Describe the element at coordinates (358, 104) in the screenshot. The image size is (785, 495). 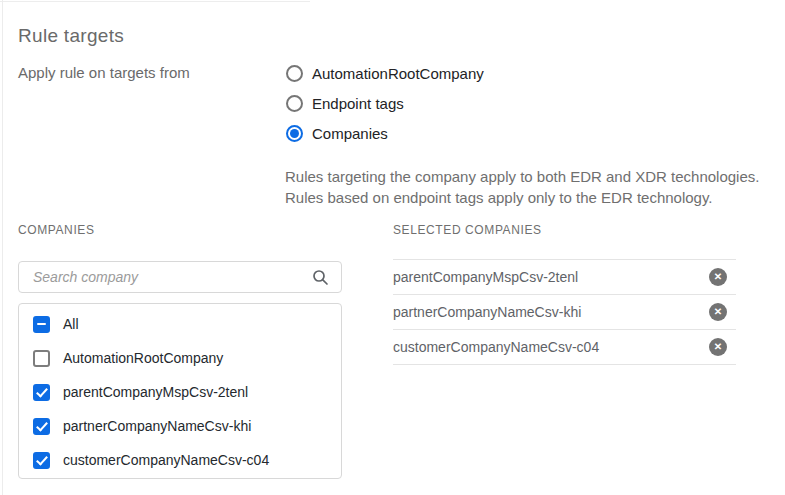
I see `radio-label: Endpoint tags` at that location.